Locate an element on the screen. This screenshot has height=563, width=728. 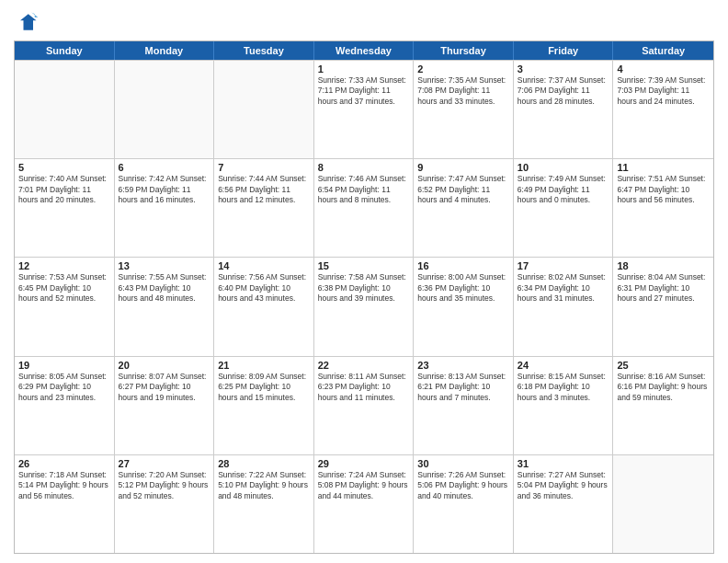
calendar-cell: 15Sunrise: 7:58 AM Sunset: 6:38 PM Dayli… is located at coordinates (364, 306).